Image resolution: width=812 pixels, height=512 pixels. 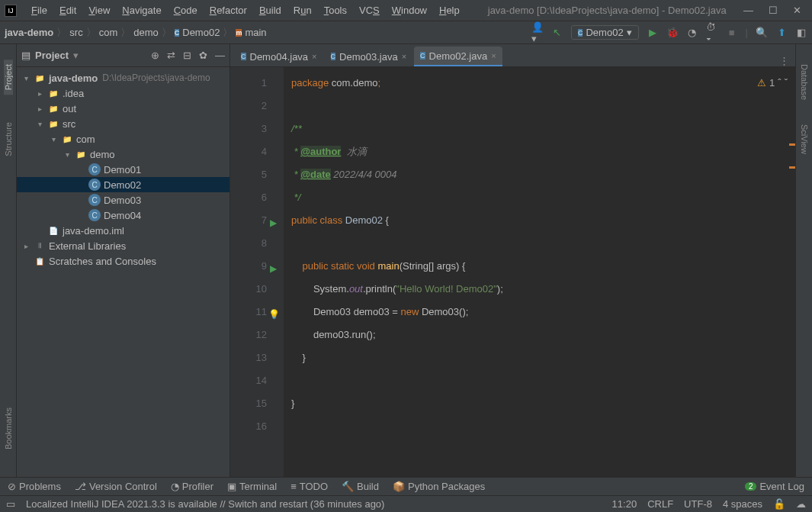 What do you see at coordinates (52, 55) in the screenshot?
I see `sidebar-title: Project` at bounding box center [52, 55].